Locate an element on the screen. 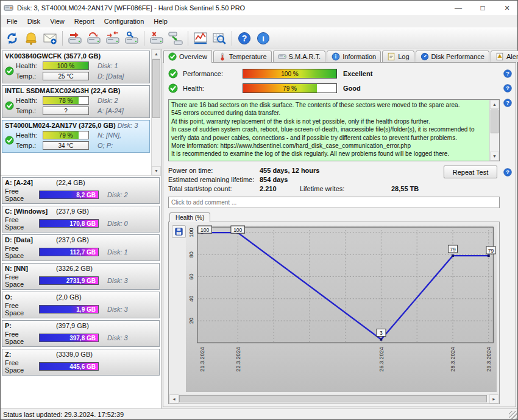  status-text: Status last updated: 29.3.2024. 17:52:39 is located at coordinates (63, 415).